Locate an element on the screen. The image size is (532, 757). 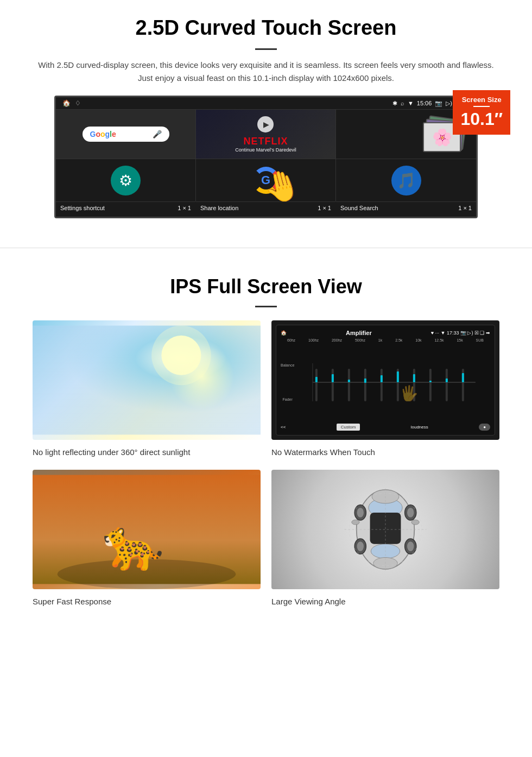
netflix-content: ▶ NETFLIX Continue Marvel’s Daredevil is located at coordinates (265, 135).